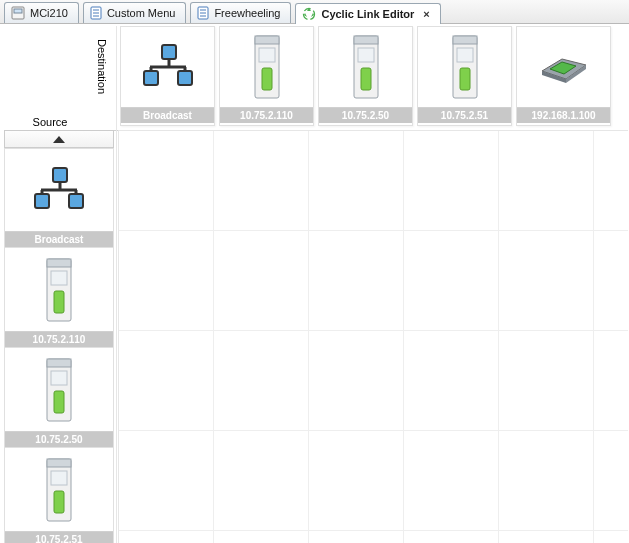 The width and height of the screenshot is (629, 543). Describe the element at coordinates (141, 13) in the screenshot. I see `tab-label: Custom Menu` at that location.